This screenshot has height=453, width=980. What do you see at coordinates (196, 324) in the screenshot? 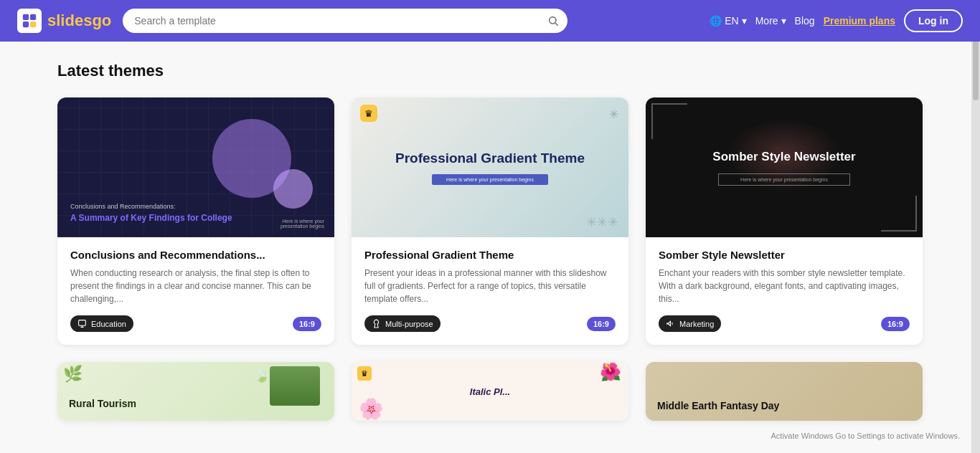
I see `card-1-footer: Education 16:9` at bounding box center [196, 324].